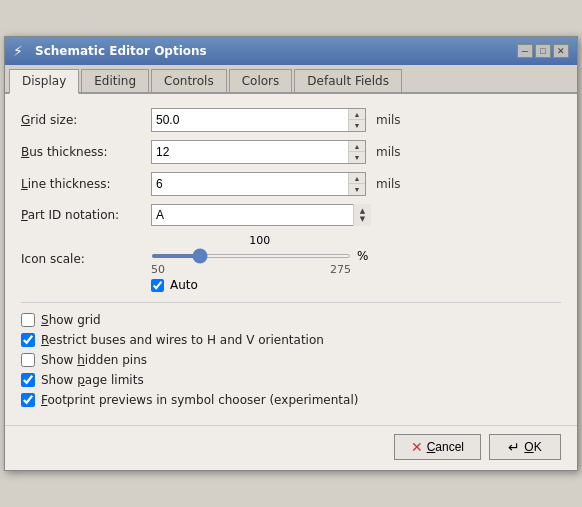 The width and height of the screenshot is (582, 507). Describe the element at coordinates (276, 184) in the screenshot. I see `line-thickness-input-group: ▲ ▼ mils` at that location.